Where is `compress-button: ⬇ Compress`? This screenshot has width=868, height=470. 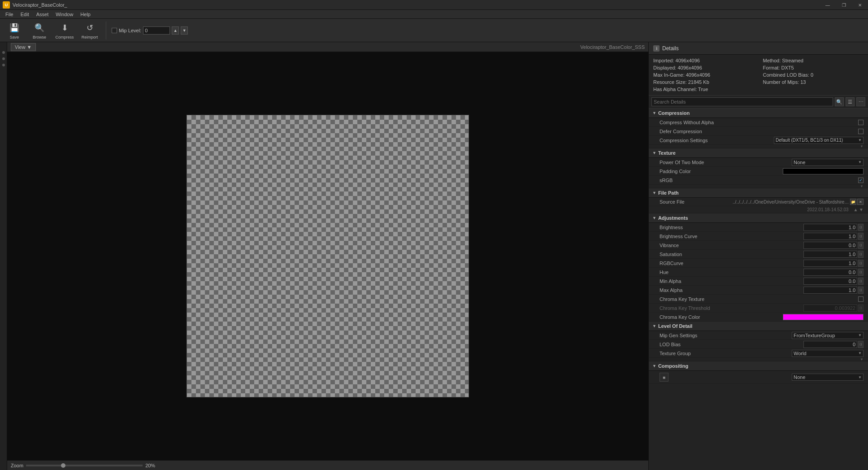 compress-button: ⬇ Compress is located at coordinates (65, 30).